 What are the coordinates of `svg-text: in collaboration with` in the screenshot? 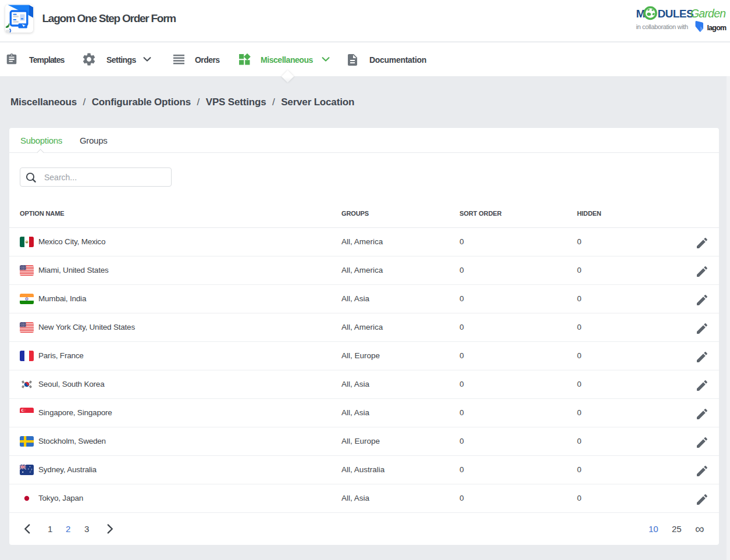 It's located at (662, 27).